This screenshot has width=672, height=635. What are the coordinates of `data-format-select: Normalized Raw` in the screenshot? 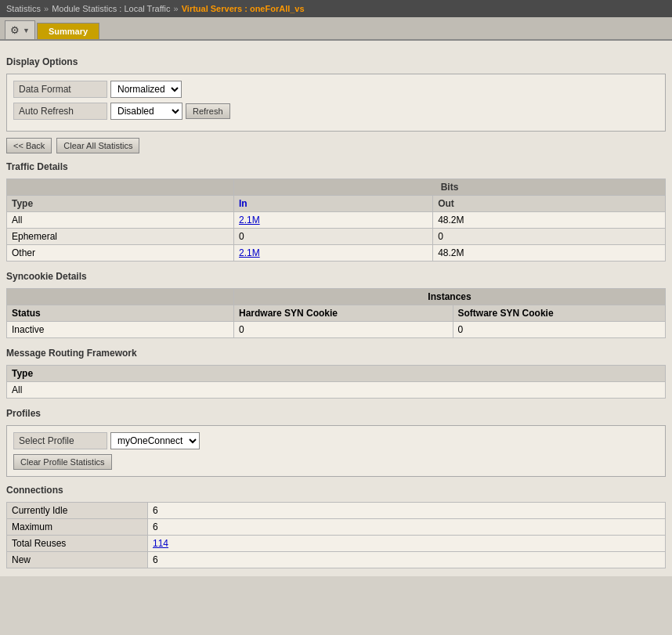 It's located at (146, 89).